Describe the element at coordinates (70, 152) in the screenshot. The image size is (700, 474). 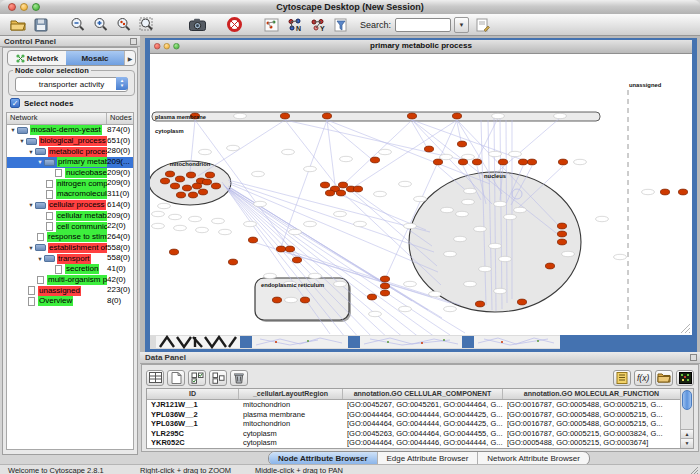
I see `tree-row: ▼metabolic process280(0)` at that location.